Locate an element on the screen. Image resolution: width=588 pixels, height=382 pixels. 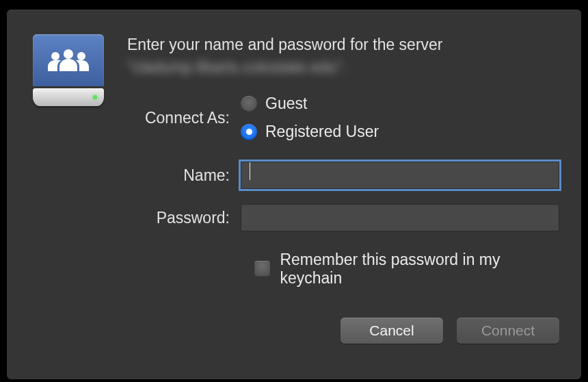
registered-user-radio-option: Registered User is located at coordinates (310, 131).